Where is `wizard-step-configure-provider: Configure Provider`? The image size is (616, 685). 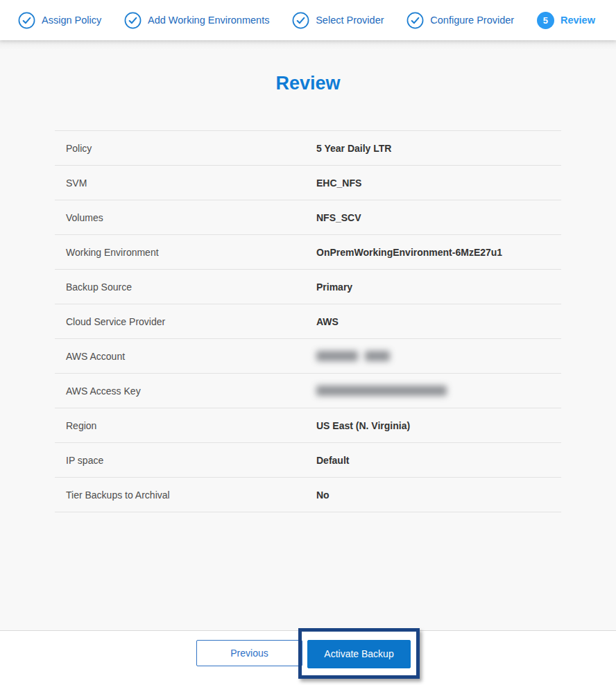 wizard-step-configure-provider: Configure Provider is located at coordinates (461, 21).